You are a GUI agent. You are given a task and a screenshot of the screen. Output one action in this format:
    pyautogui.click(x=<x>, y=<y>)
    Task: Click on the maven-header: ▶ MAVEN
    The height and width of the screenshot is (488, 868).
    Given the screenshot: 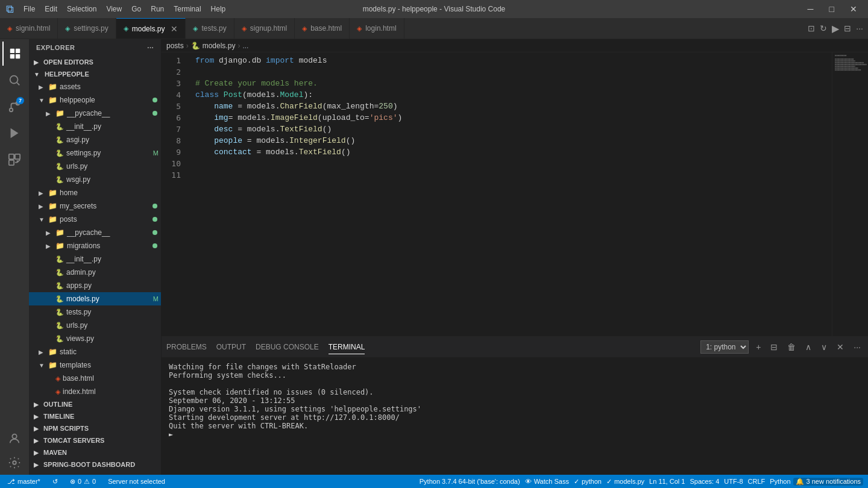 What is the action you would take?
    pyautogui.click(x=95, y=452)
    